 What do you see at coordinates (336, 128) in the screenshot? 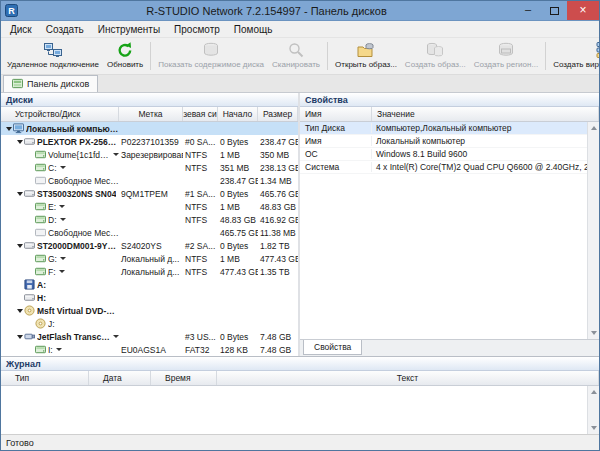
I see `property-name: Тип Диска` at bounding box center [336, 128].